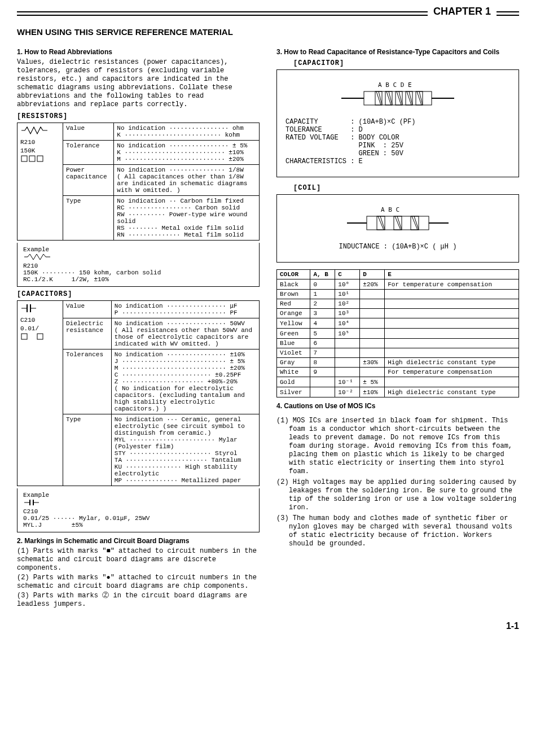 The width and height of the screenshot is (536, 756). I want to click on capacitor-body-icon: A B C D E, so click(398, 95).